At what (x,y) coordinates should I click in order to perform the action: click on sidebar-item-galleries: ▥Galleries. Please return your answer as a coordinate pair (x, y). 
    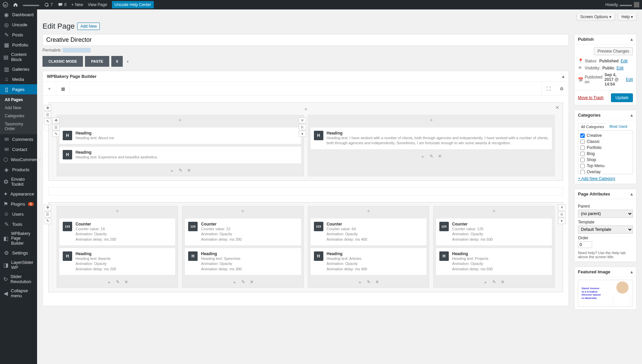
    Looking at the image, I should click on (19, 69).